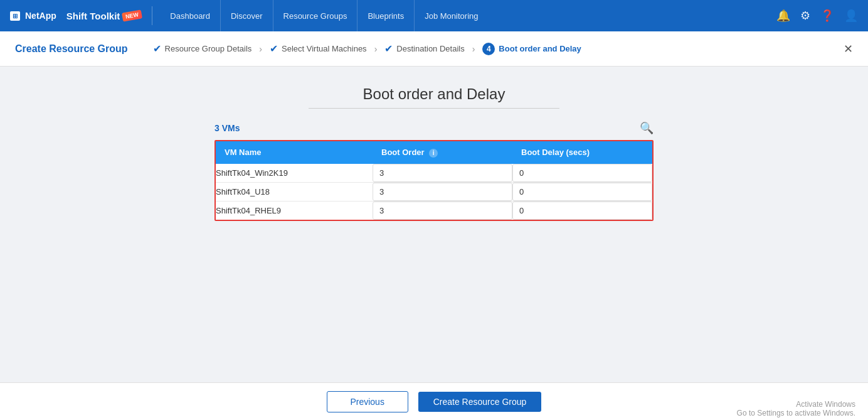 The width and height of the screenshot is (868, 420). What do you see at coordinates (797, 409) in the screenshot?
I see `activate-watermark: Activate Windows Go to Settings to activ…` at bounding box center [797, 409].